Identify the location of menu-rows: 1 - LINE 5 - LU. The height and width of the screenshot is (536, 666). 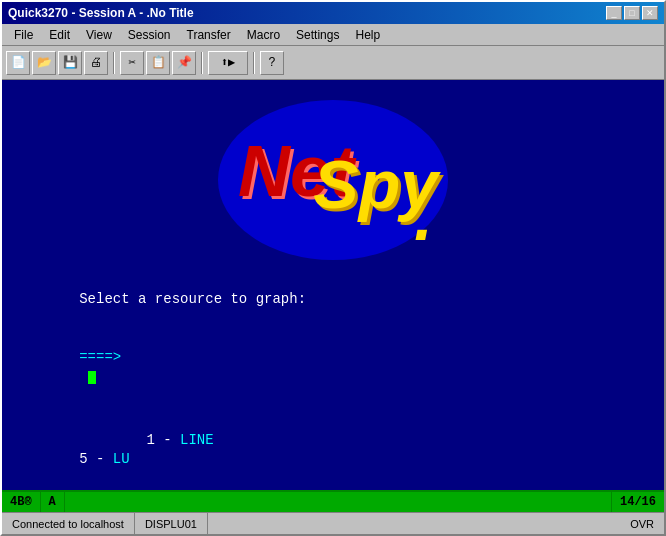
(333, 450).